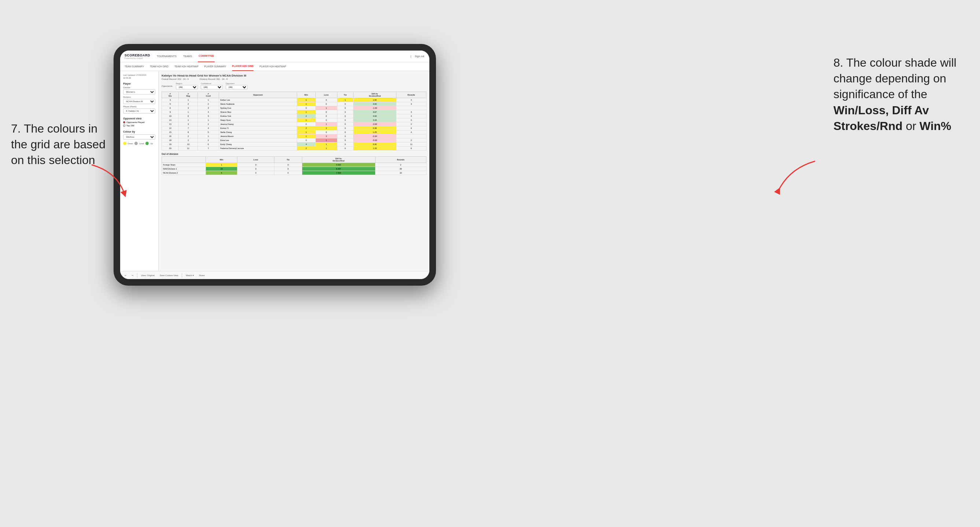  I want to click on ood-table-row: NCAA Division 2 5 0 0 7.400 10, so click(294, 173).